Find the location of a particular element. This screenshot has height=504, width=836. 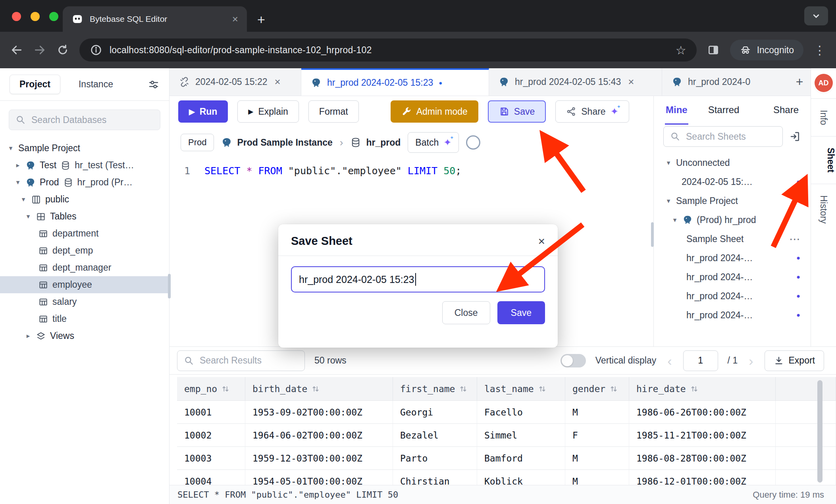

collapse-panel-icon is located at coordinates (795, 137).